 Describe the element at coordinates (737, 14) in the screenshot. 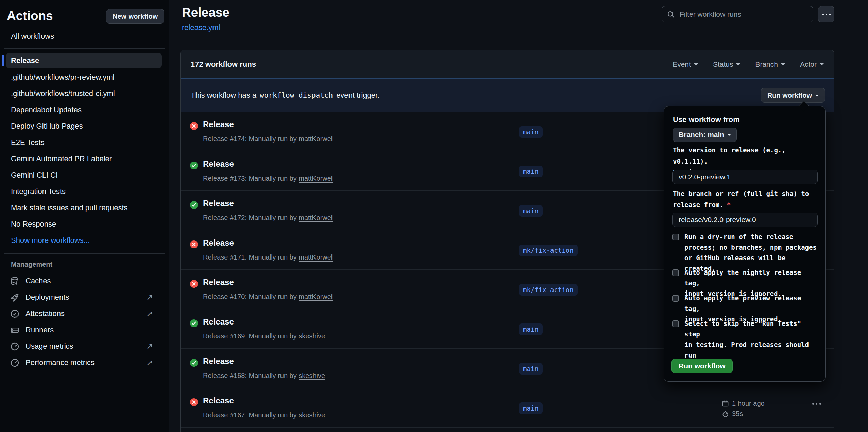

I see `filter-workflow-runs-input` at that location.